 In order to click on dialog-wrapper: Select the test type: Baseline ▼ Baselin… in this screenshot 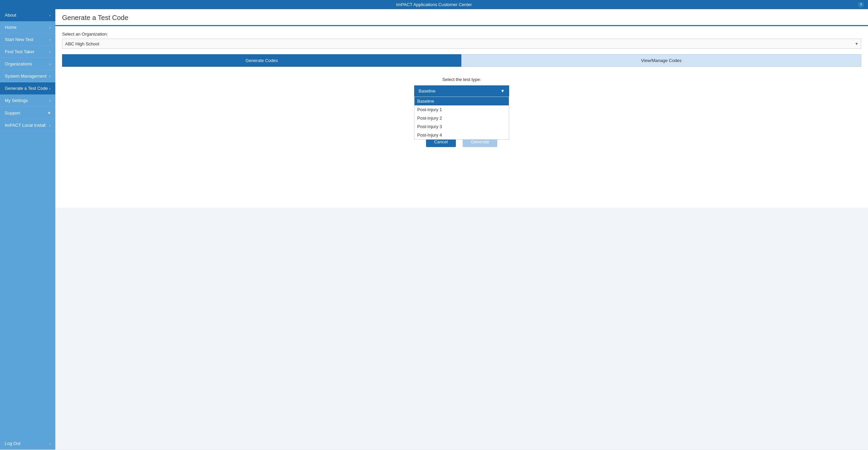, I will do `click(462, 110)`.